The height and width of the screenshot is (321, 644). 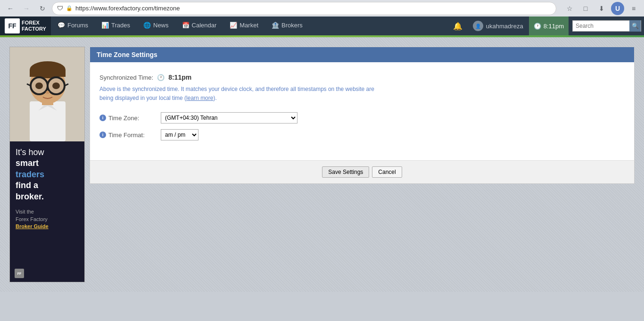 I want to click on ad-subtext: Visit theForex Factory, so click(x=47, y=216).